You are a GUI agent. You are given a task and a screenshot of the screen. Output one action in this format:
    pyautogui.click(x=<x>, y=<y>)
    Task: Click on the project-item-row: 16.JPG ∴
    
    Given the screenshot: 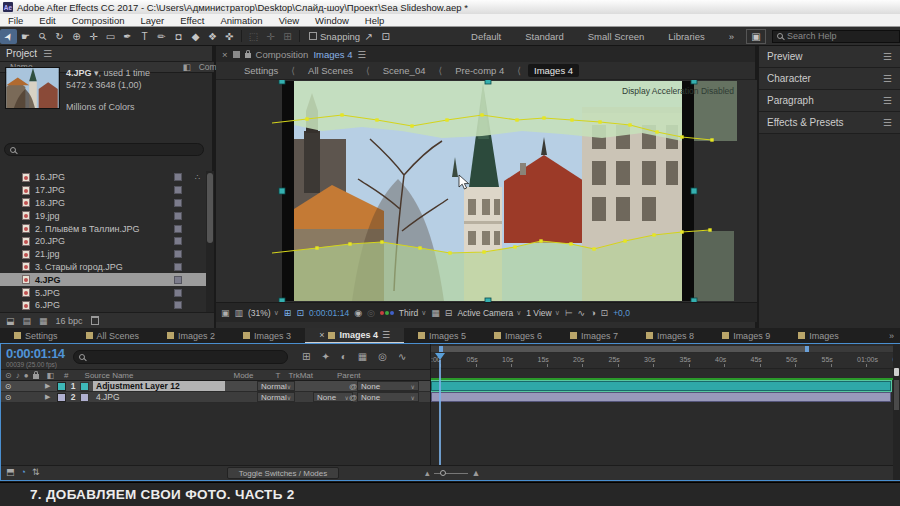 What is the action you would take?
    pyautogui.click(x=103, y=178)
    